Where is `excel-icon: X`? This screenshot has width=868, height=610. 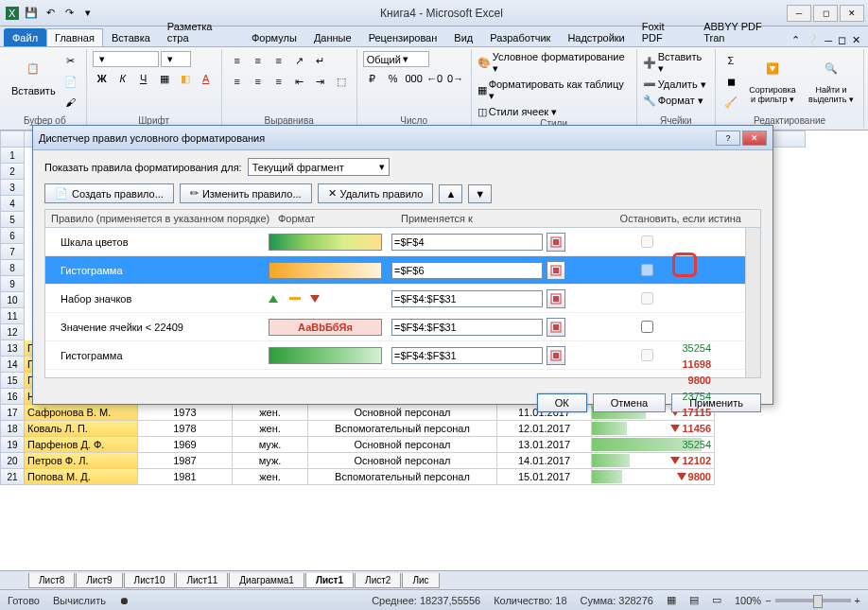 excel-icon: X is located at coordinates (12, 13).